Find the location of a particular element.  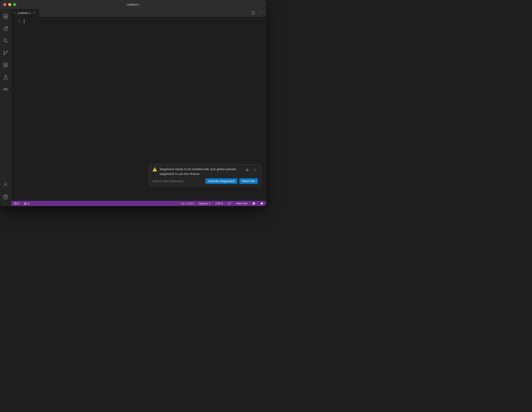

activity-bar is located at coordinates (6, 108).